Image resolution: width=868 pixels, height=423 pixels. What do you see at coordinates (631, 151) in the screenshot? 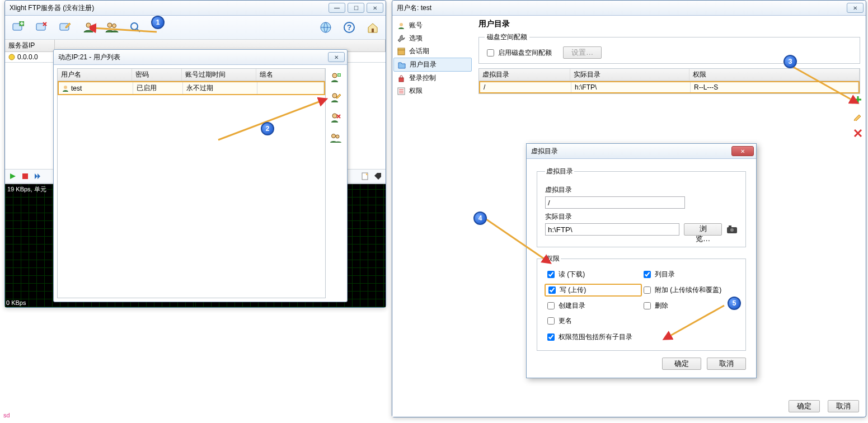
I see `vdlg-title: 虚拟目录` at bounding box center [631, 151].